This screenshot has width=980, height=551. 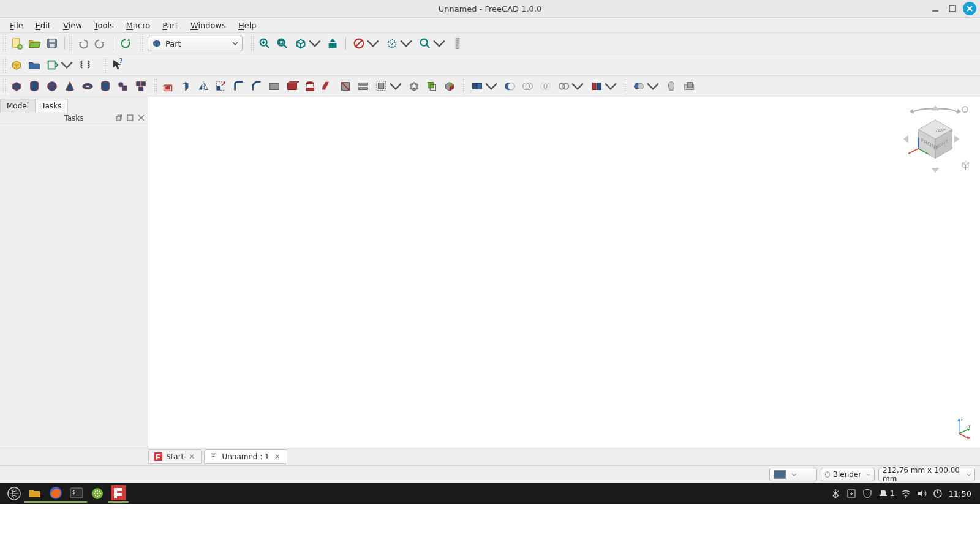 What do you see at coordinates (239, 86) in the screenshot?
I see `fillet-button` at bounding box center [239, 86].